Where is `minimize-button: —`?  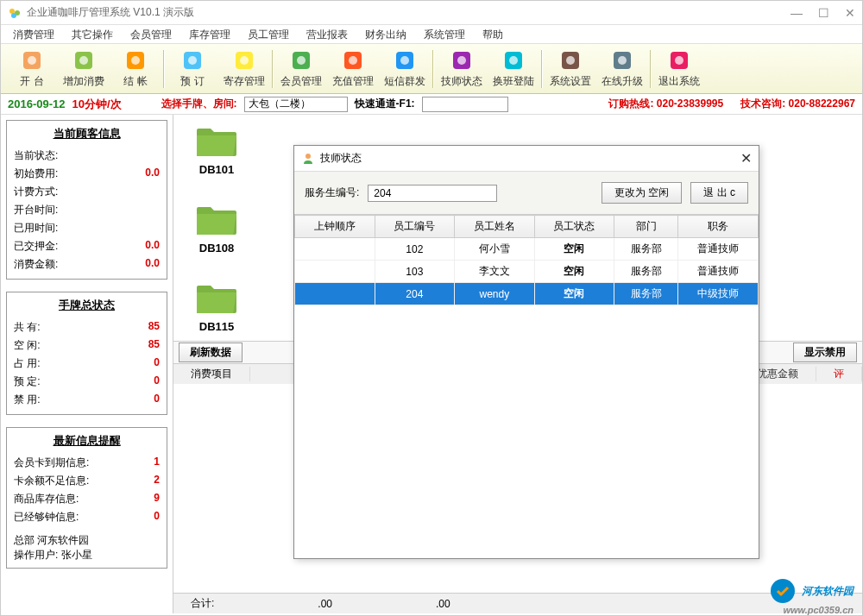
minimize-button: — is located at coordinates (797, 13).